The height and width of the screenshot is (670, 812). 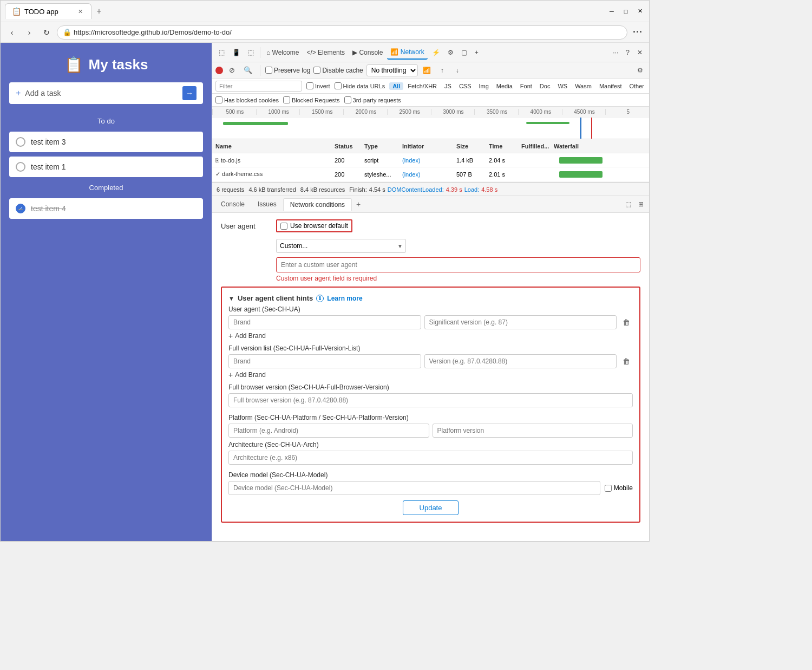 What do you see at coordinates (464, 53) in the screenshot?
I see `tab-application: ▢` at bounding box center [464, 53].